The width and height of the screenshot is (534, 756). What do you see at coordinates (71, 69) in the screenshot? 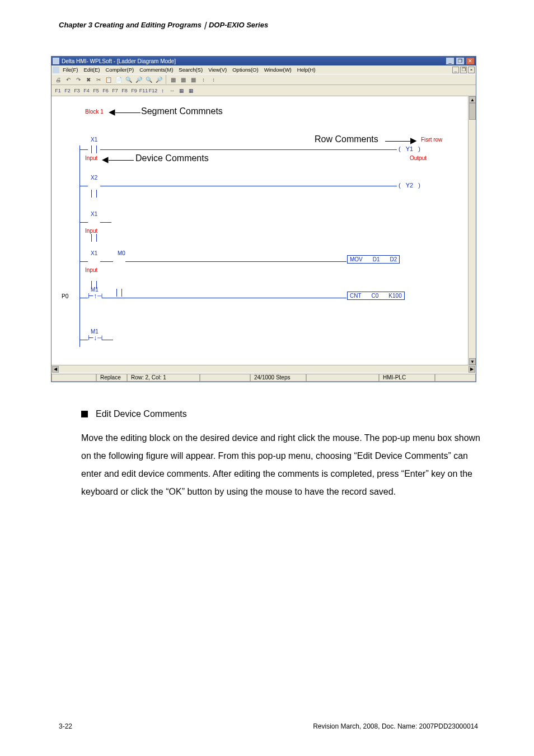
I see `menu-file: File(F)` at bounding box center [71, 69].